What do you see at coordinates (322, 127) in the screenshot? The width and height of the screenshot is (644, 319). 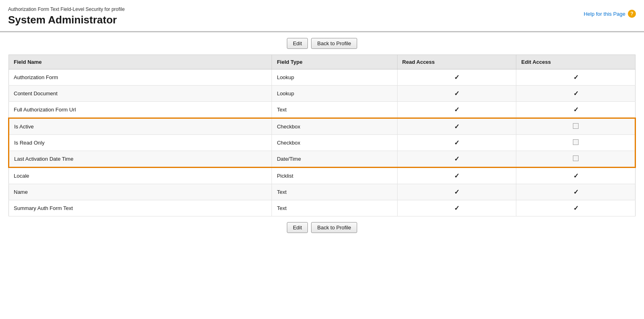 I see `table-row: Is ActiveCheckbox✓` at bounding box center [322, 127].